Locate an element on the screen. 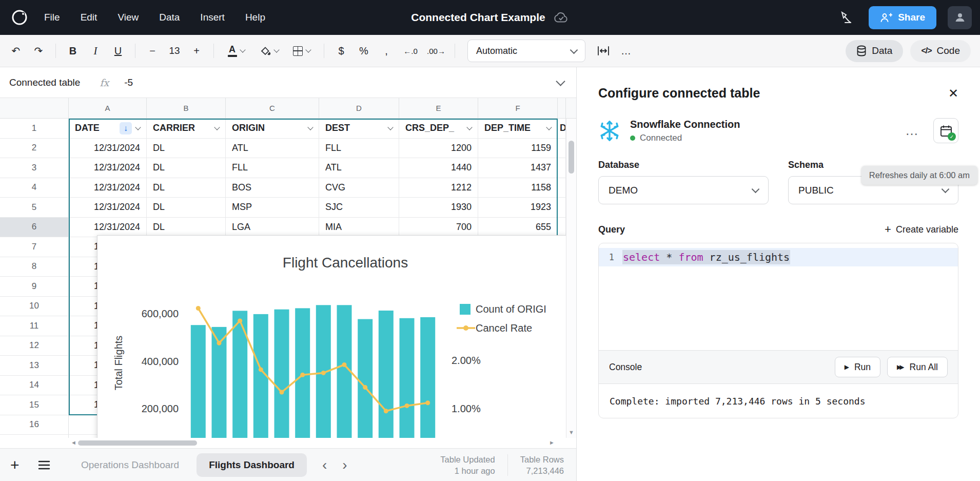  row-number: 4 is located at coordinates (34, 188).